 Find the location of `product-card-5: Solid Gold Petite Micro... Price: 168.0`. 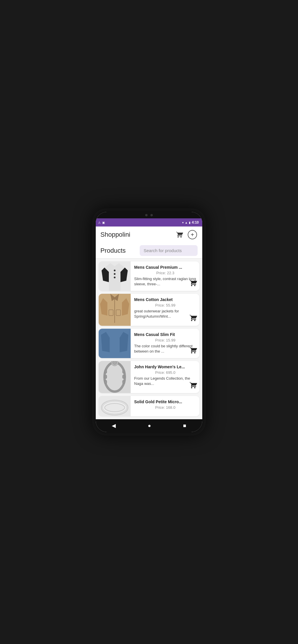

product-card-5: Solid Gold Petite Micro... Price: 168.0 is located at coordinates (149, 406).